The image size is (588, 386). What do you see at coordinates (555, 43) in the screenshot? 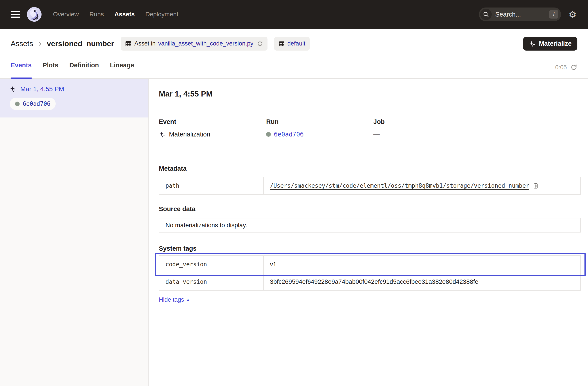
I see `materialize-label: Materialize` at bounding box center [555, 43].